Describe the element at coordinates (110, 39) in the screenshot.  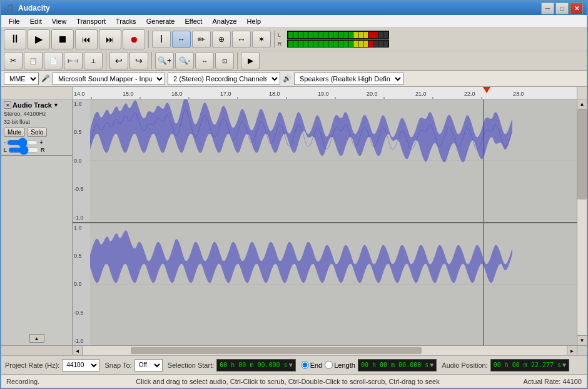
I see `skip-end-button: ⏭` at that location.